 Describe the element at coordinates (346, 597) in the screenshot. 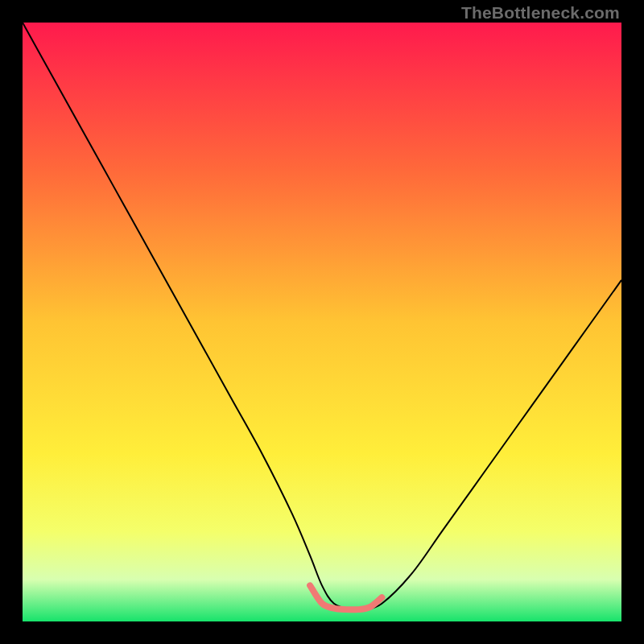

I see `optimal-marker` at that location.